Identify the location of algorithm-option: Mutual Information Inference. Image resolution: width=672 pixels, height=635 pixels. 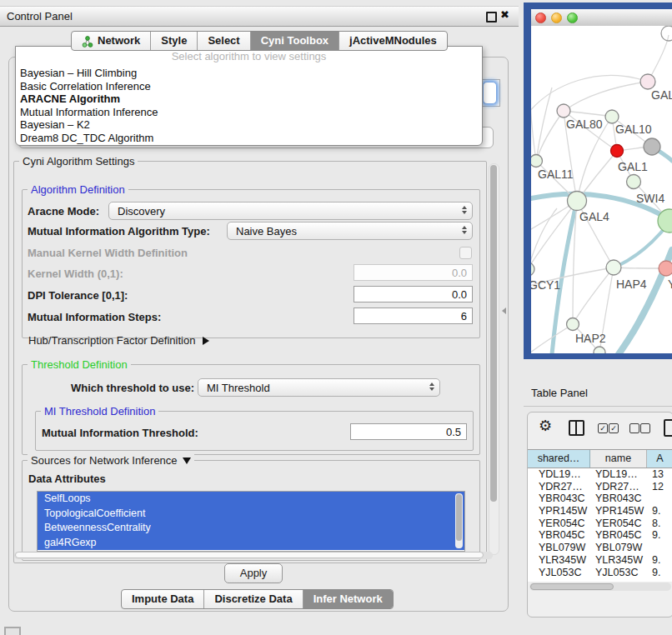
(248, 112).